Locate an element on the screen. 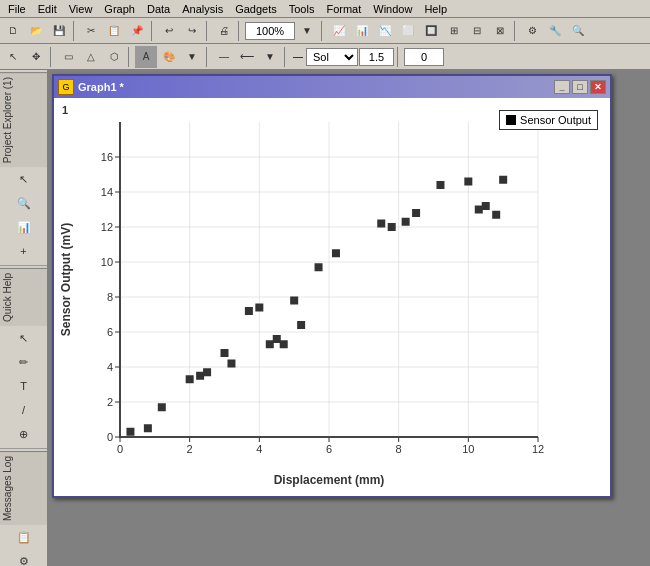 Image resolution: width=650 pixels, height=566 pixels. toolbar-2: ↖ ✥ ▭ △ ⬡ A 🎨 ▼ — ⟵ ▼ — Sol Dash Dot is located at coordinates (325, 57).